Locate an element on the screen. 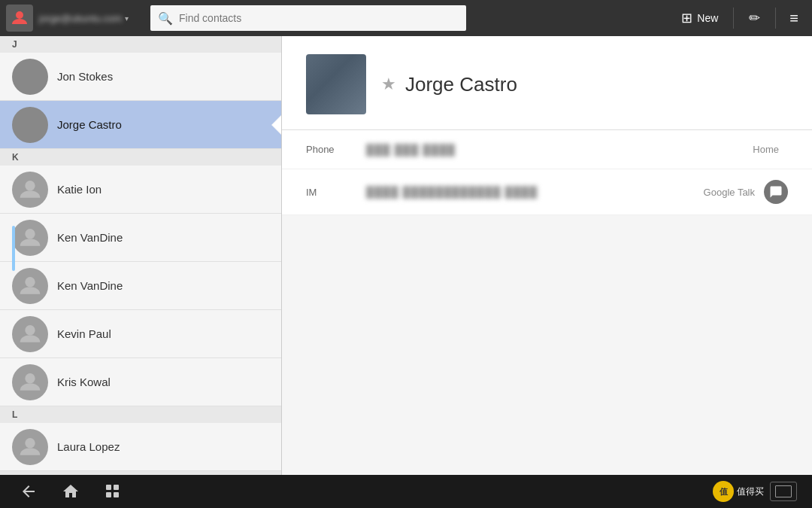  new-button-label: New is located at coordinates (707, 18).